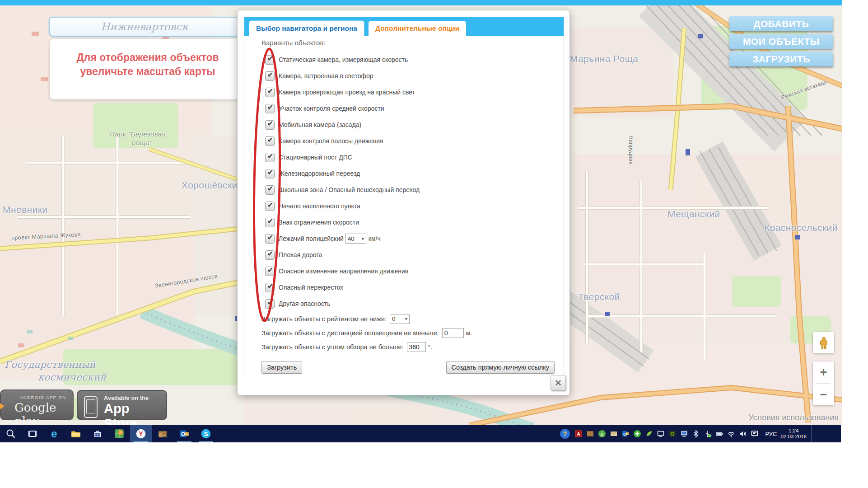 The image size is (868, 488). Describe the element at coordinates (270, 222) in the screenshot. I see `object-checkbox-10: ✔` at that location.